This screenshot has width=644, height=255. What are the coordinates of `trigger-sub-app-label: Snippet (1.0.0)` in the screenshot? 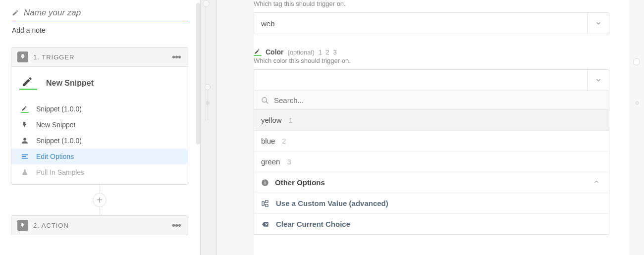 It's located at (59, 109).